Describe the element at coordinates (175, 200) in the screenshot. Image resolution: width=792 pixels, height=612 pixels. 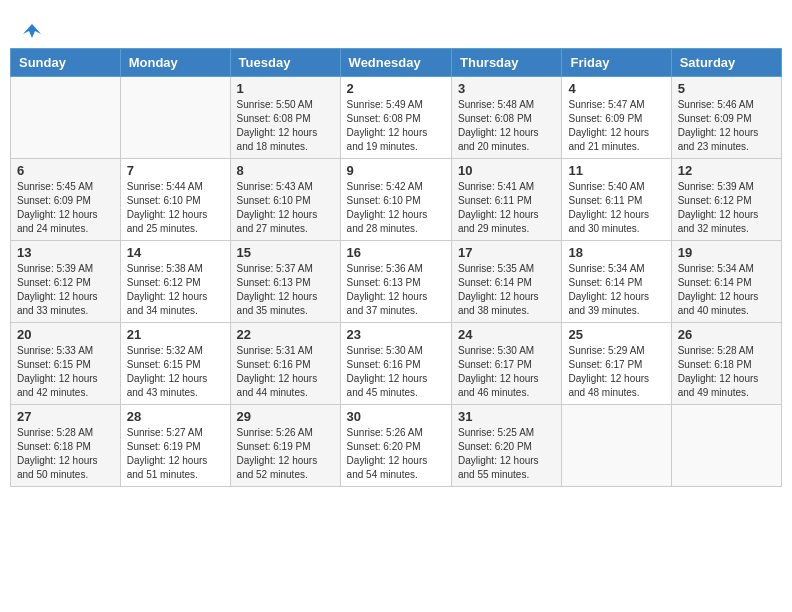
I see `calendar-day-cell: 7Sunrise: 5:44 AMSunset: 6:10 PMDaylight…` at that location.